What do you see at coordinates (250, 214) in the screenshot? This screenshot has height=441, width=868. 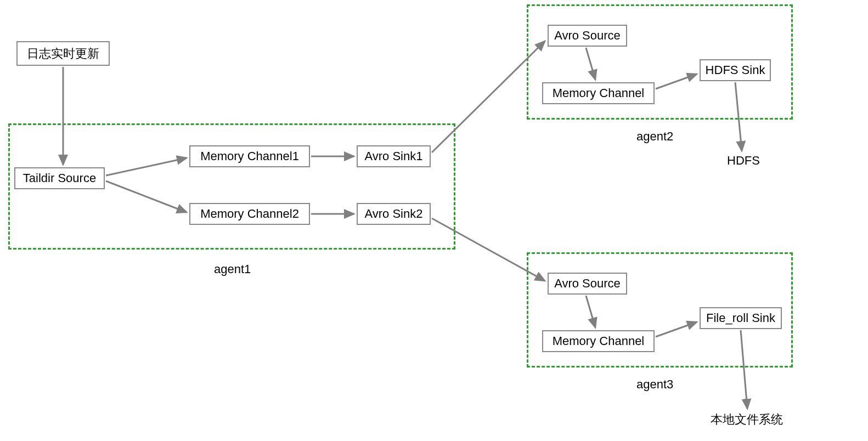 I see `memory-channel2-box: Memory Channel2` at bounding box center [250, 214].